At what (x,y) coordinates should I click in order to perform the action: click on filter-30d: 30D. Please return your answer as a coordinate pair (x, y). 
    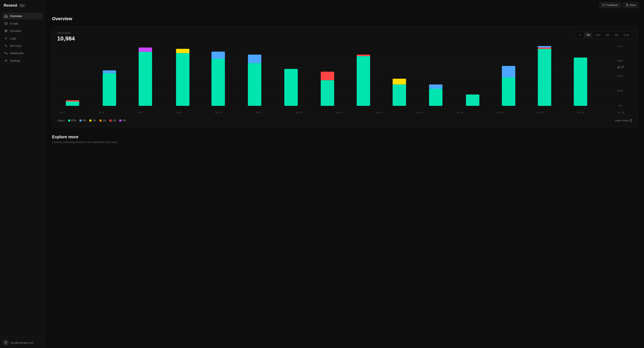
    Looking at the image, I should click on (598, 35).